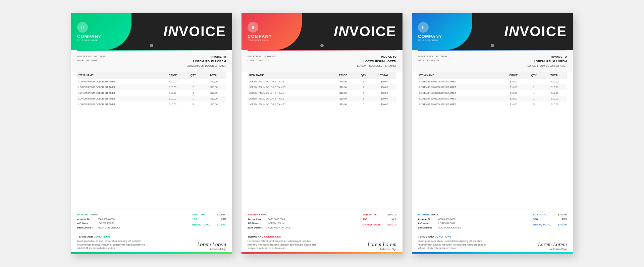  I want to click on payment-info: PAYMENT INFO: Account No : 0000 0000 000…, so click(439, 221).